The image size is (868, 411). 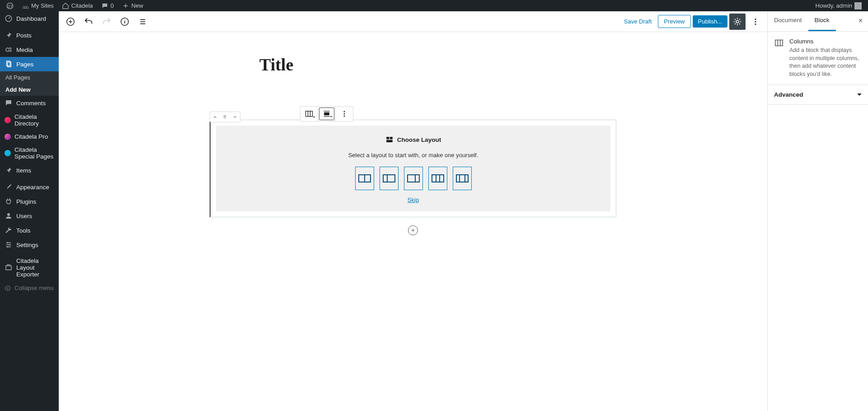 I want to click on page-title: Title, so click(x=413, y=65).